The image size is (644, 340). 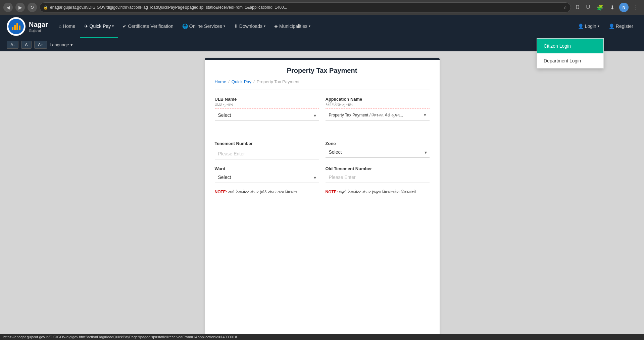 I want to click on logo-circle, so click(x=16, y=27).